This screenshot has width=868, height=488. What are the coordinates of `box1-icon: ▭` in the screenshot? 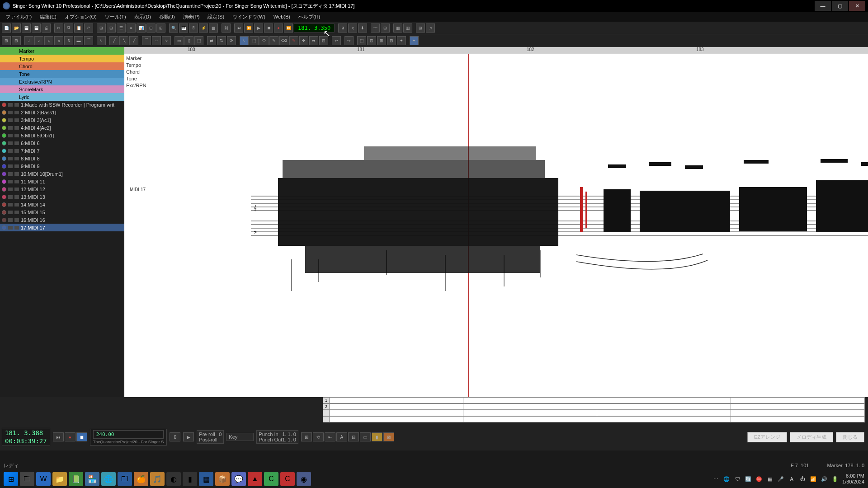 It's located at (179, 41).